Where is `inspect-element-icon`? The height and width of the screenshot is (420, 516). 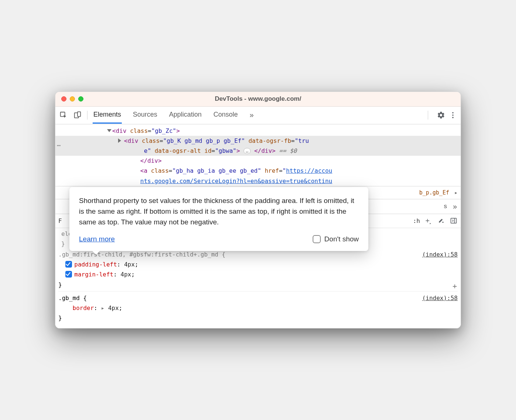 inspect-element-icon is located at coordinates (63, 115).